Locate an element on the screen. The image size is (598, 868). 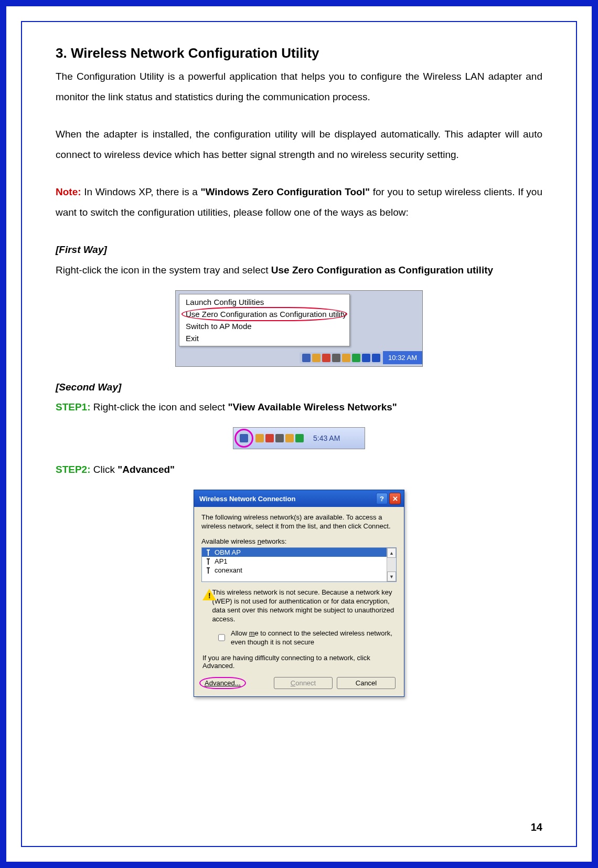
step2-line: STEP2: Click "Advanced" is located at coordinates (299, 470).